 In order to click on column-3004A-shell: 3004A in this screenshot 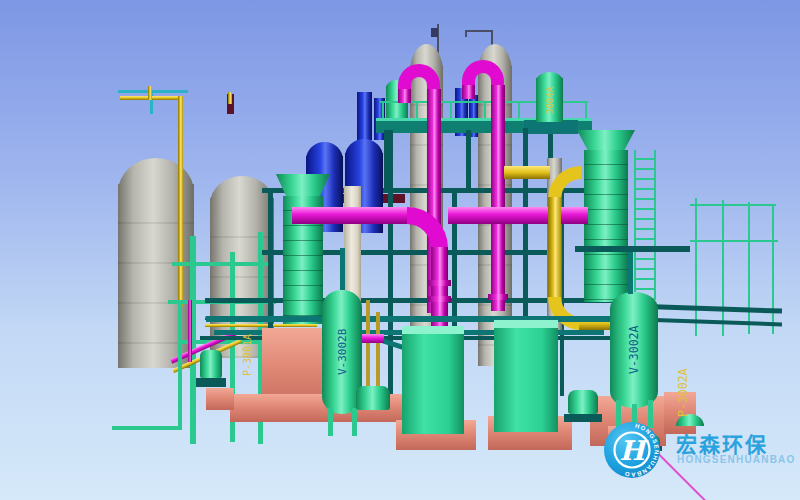, I will do `click(550, 100)`.